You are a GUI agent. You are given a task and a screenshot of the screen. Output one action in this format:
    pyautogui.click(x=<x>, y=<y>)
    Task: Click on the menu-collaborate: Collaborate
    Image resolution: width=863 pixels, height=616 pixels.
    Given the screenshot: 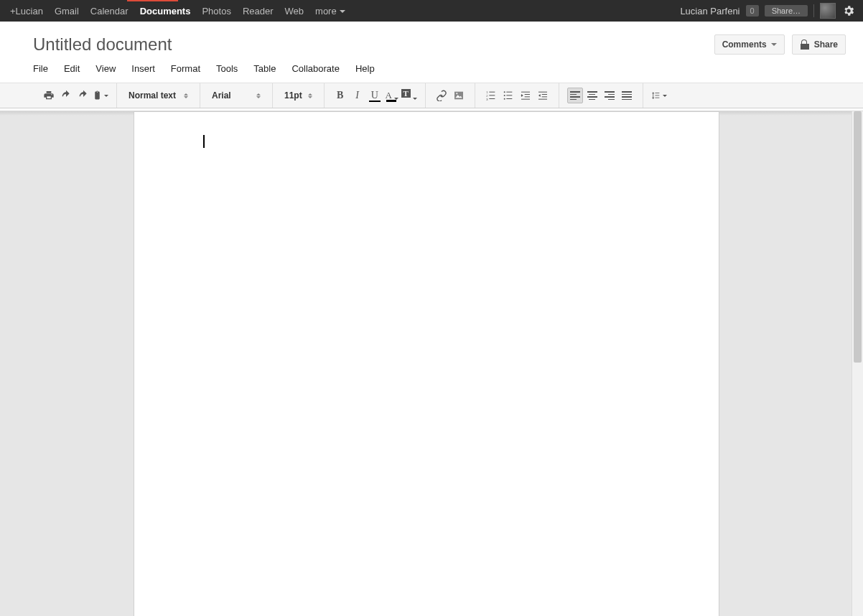 What is the action you would take?
    pyautogui.click(x=316, y=69)
    